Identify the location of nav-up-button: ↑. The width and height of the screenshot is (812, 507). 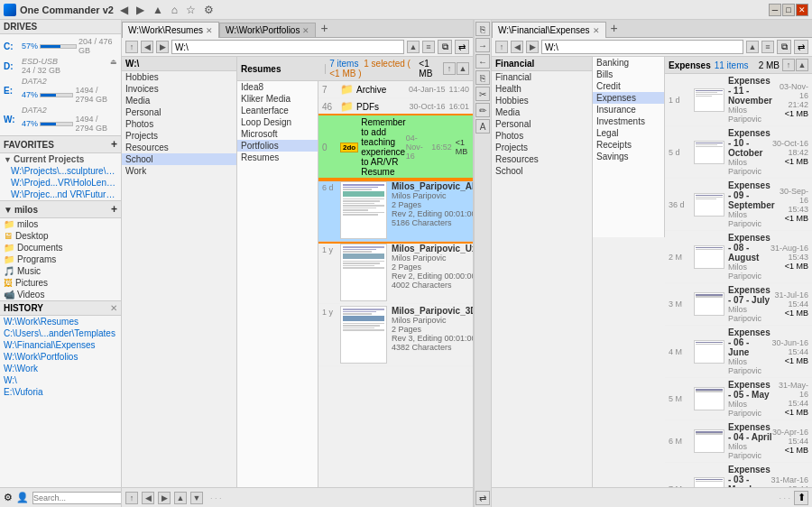
(132, 47).